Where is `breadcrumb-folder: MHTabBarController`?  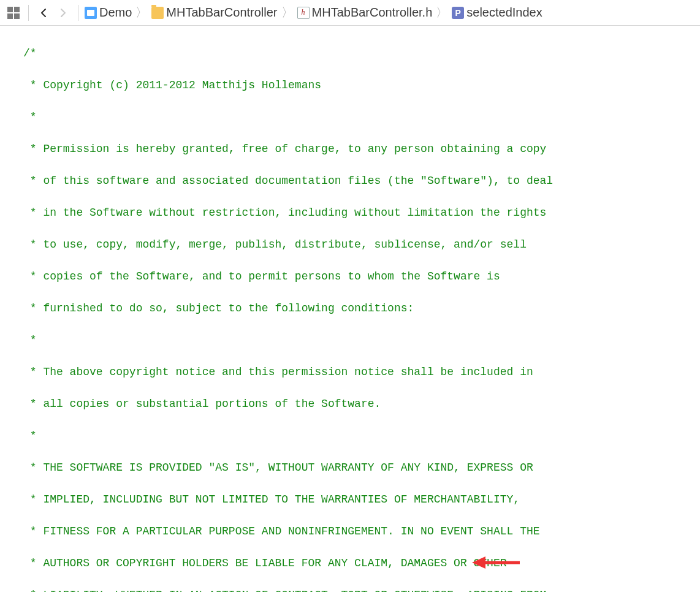
breadcrumb-folder: MHTabBarController is located at coordinates (215, 12).